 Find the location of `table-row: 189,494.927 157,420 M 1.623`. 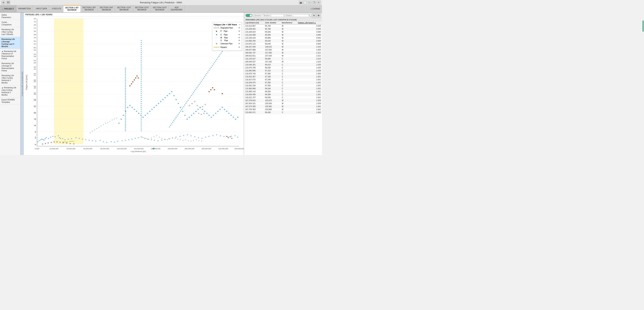

table-row: 189,494.927 157,420 M 1.623 is located at coordinates (283, 62).